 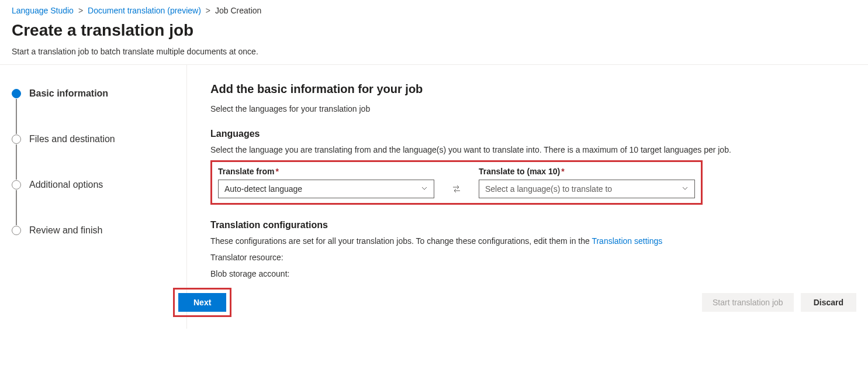 I want to click on page-subtitle: Start a translation job to batch transla…, so click(x=434, y=51).